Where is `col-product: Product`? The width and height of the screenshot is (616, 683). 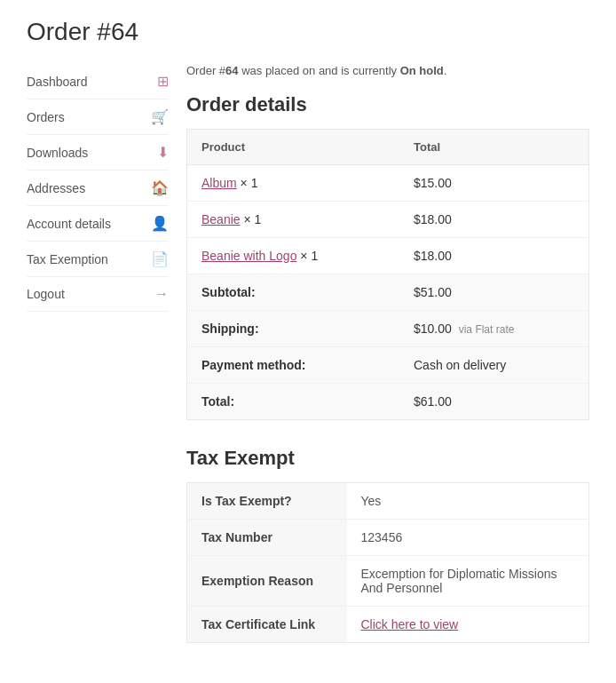
col-product: Product is located at coordinates (293, 147).